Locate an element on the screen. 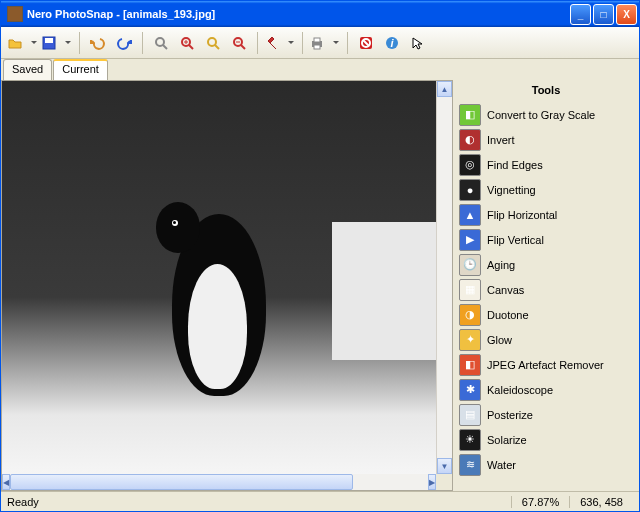 This screenshot has height=512, width=640. zoom-out-button is located at coordinates (239, 43).